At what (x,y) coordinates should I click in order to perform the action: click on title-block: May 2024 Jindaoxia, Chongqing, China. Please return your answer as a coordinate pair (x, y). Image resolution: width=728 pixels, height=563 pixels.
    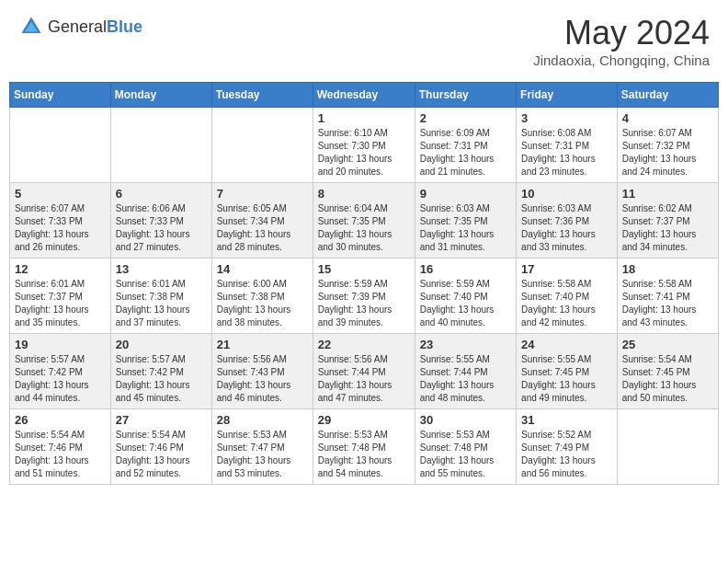
    Looking at the image, I should click on (621, 40).